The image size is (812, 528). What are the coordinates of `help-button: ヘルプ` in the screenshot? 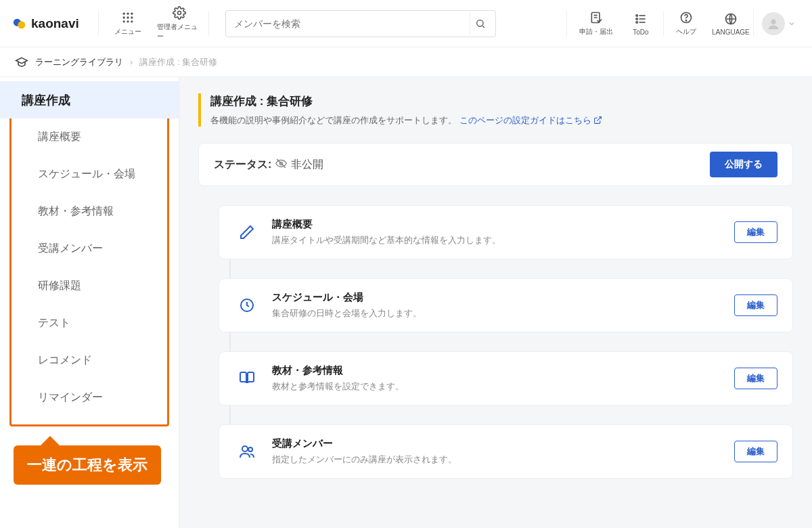 It's located at (686, 24).